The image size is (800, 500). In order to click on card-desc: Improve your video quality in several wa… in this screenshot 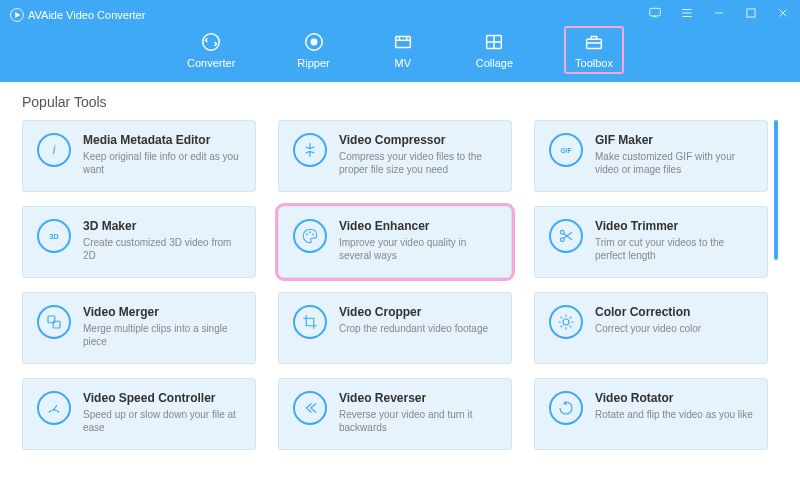, I will do `click(418, 249)`.